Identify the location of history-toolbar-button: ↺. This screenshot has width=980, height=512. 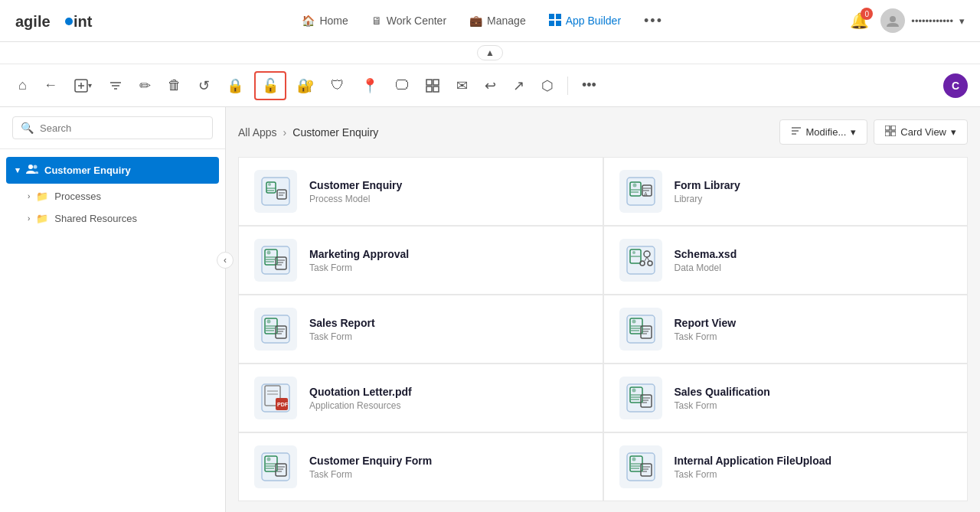
(204, 86).